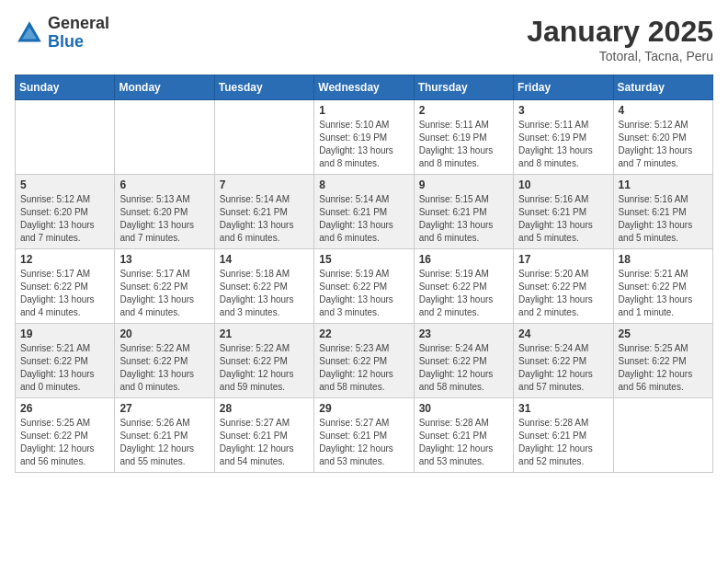 The width and height of the screenshot is (728, 563). Describe the element at coordinates (364, 287) in the screenshot. I see `calendar-week-row: 12Sunrise: 5:17 AM Sunset: 6:22 PM Dayli…` at that location.